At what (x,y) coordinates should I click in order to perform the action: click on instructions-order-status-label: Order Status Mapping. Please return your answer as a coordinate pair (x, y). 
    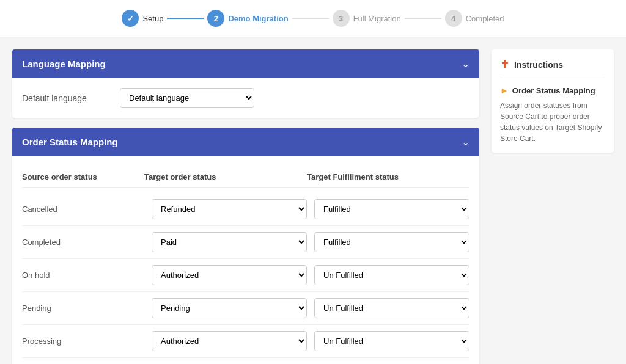
    Looking at the image, I should click on (554, 90).